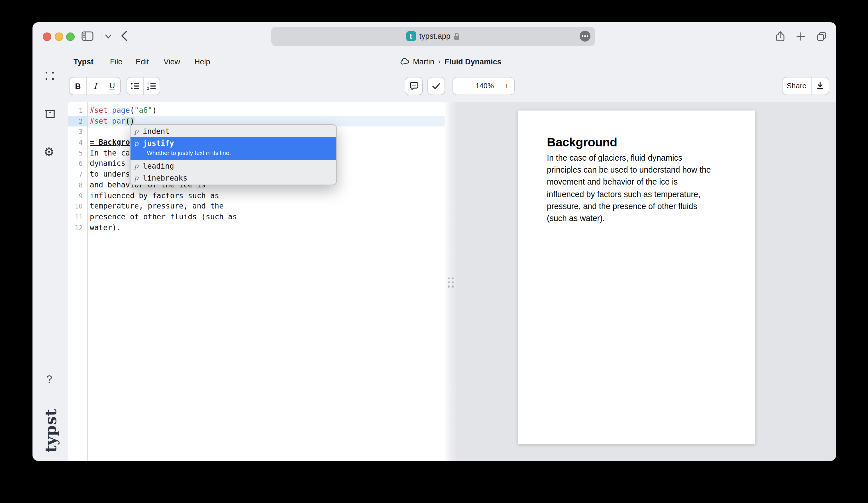  I want to click on line-number: 4, so click(78, 143).